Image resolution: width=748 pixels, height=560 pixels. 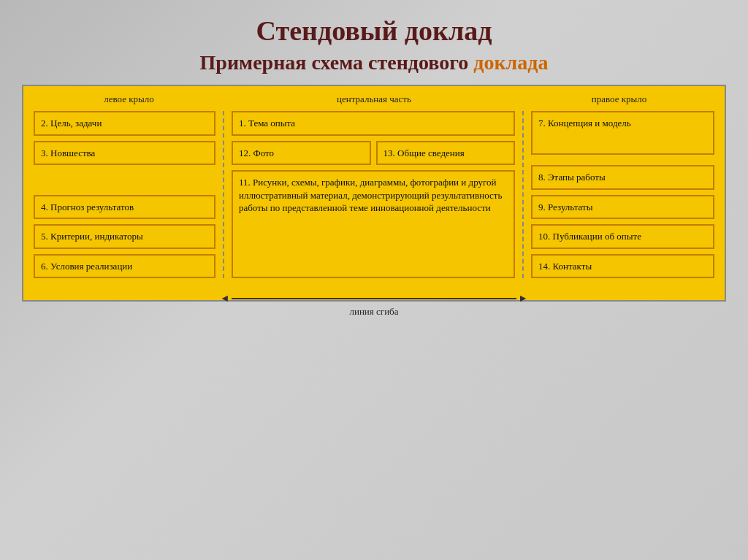 I want to click on left-cell-3: 5. Критерии, индикаторы, so click(x=124, y=237).